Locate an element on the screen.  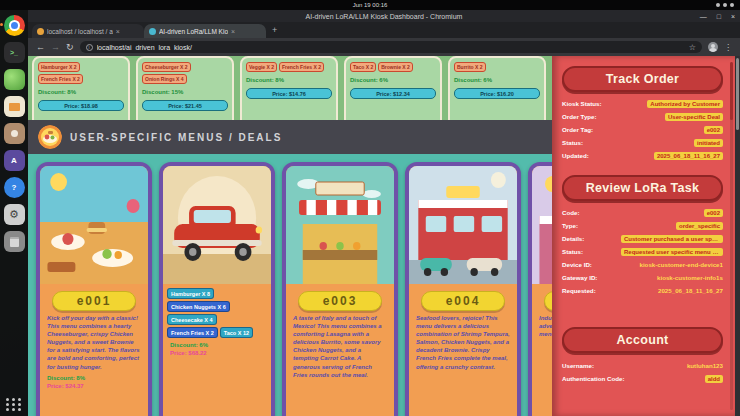
menu-item-chip: Cheeseburger X 2 is located at coordinates (166, 67).